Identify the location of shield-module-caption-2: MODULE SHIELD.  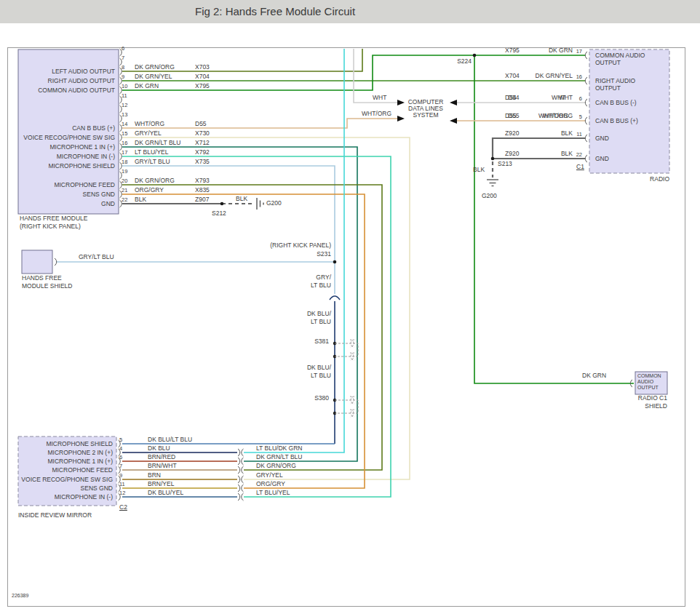
(47, 287).